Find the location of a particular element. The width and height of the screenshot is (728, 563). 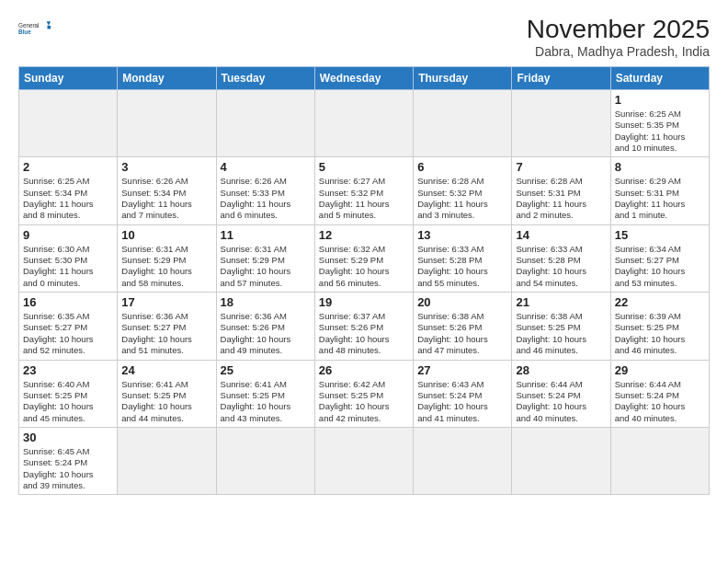

week-row-3: 9 Sunrise: 6:30 AMSunset: 5:30 PMDayligh… is located at coordinates (364, 258).